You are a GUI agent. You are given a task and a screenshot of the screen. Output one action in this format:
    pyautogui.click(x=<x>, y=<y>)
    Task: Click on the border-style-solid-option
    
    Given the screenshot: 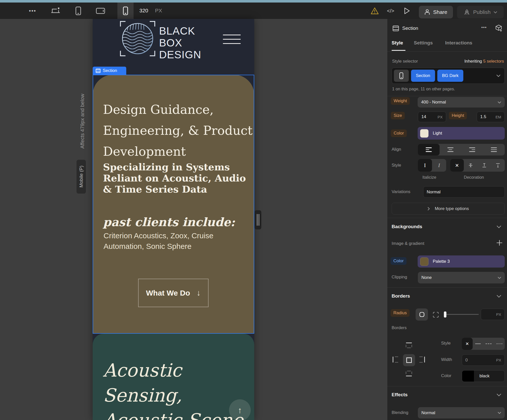 What is the action you would take?
    pyautogui.click(x=478, y=344)
    